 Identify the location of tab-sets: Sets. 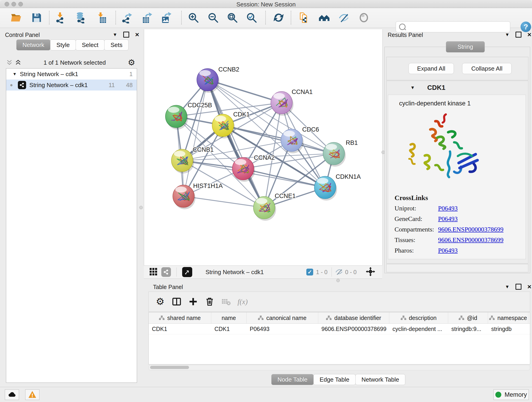
(116, 45).